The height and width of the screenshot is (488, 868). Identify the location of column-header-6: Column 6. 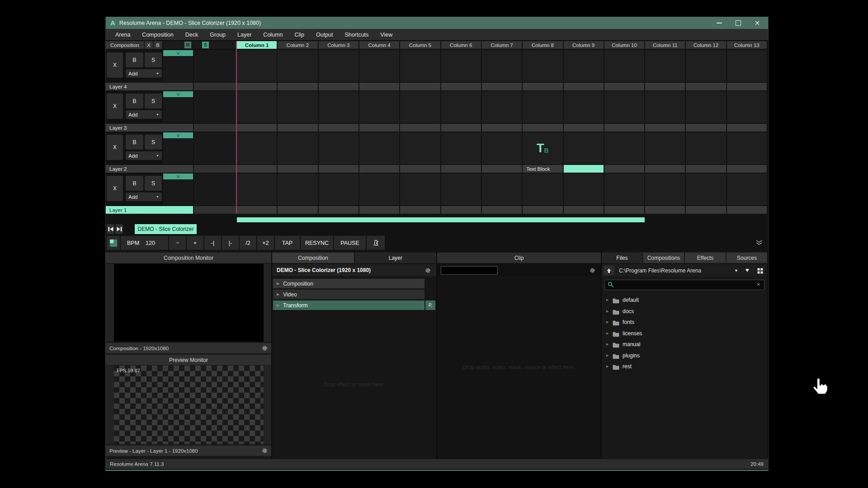
(461, 45).